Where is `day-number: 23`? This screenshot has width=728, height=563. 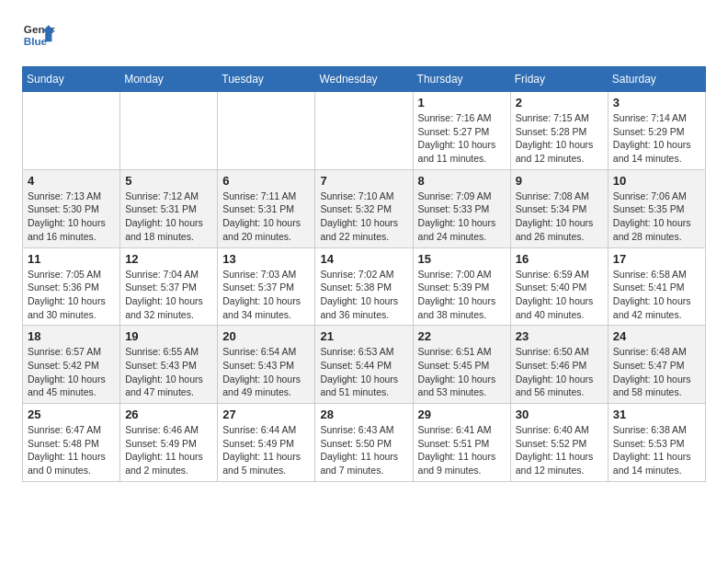 day-number: 23 is located at coordinates (559, 337).